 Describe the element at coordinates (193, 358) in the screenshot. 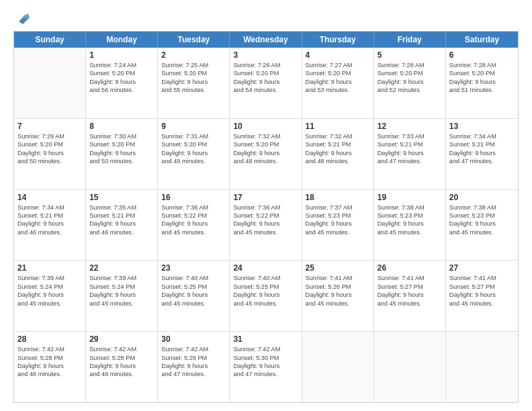

I see `cell-info-line: Sunset: 5:29 PM` at that location.